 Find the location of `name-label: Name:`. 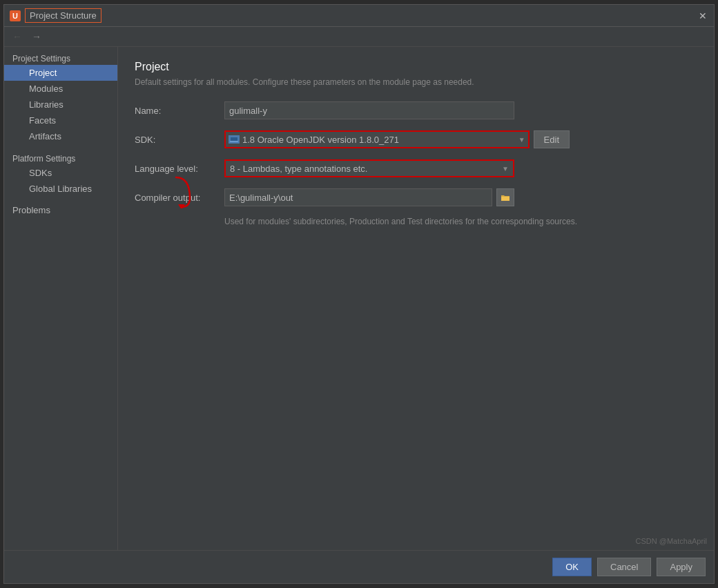

name-label: Name: is located at coordinates (180, 110).